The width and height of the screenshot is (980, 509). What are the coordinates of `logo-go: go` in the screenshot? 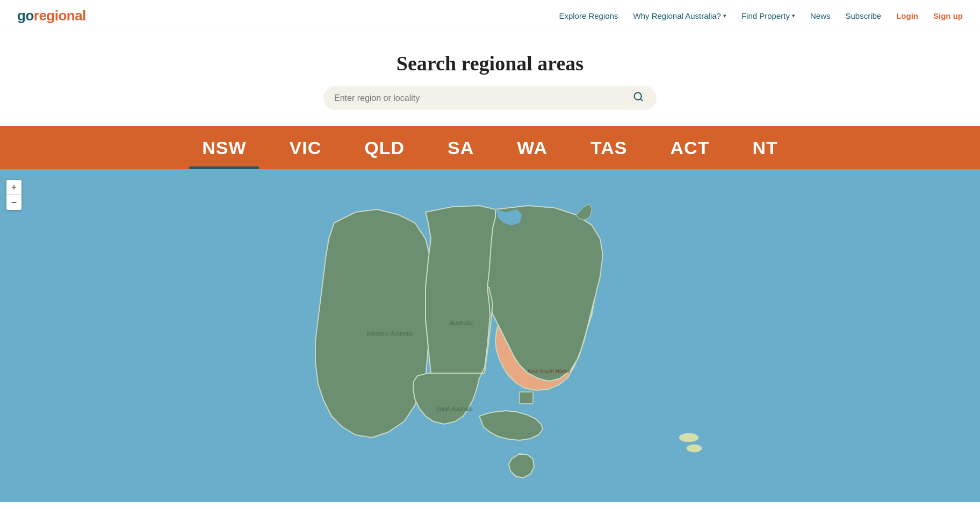 It's located at (26, 16).